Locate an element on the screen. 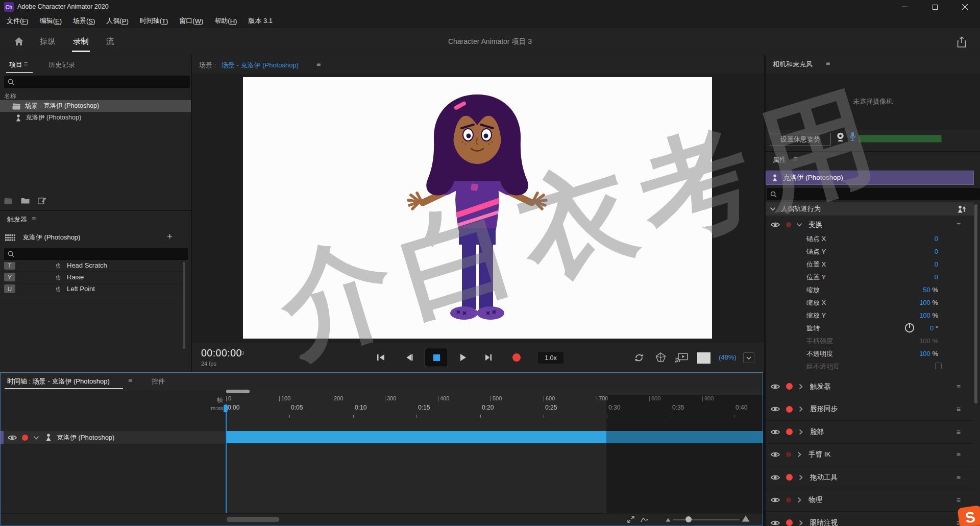  go-to-start-button is located at coordinates (381, 357).